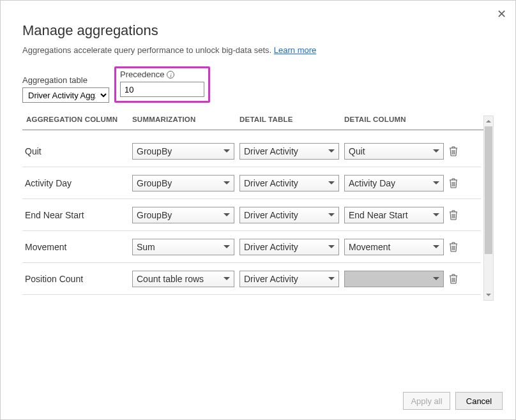 The height and width of the screenshot is (420, 516). Describe the element at coordinates (252, 183) in the screenshot. I see `table-row: Activity DayGroupByDriver ActivityActivi…` at that location.